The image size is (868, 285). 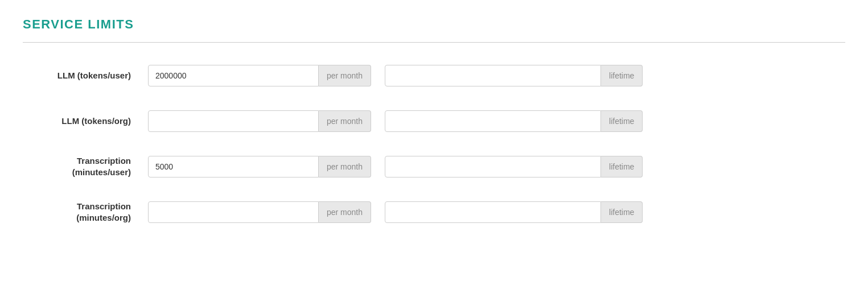 What do you see at coordinates (493, 121) in the screenshot?
I see `lifetime-input-llm-org` at bounding box center [493, 121].